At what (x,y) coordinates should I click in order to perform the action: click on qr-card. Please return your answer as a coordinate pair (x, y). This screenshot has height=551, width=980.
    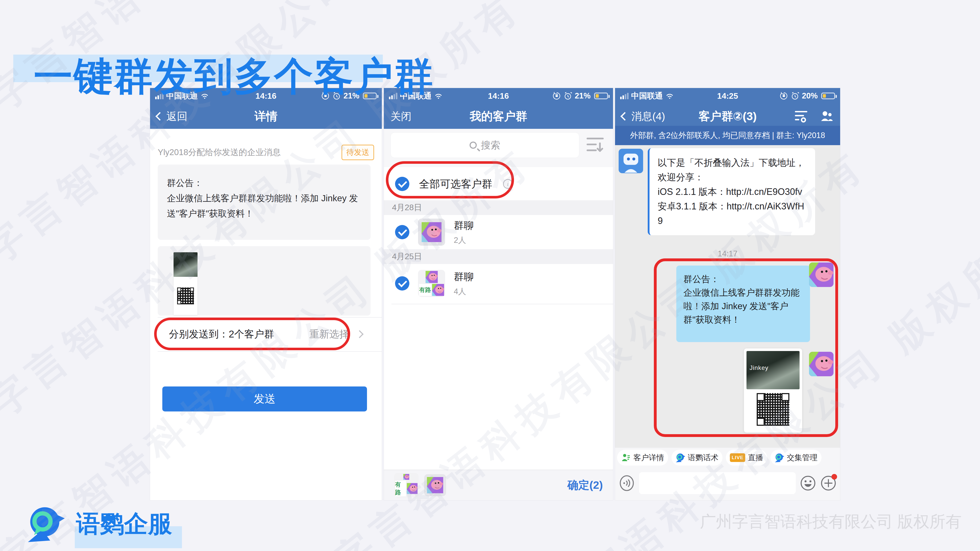
    Looking at the image, I should click on (186, 296).